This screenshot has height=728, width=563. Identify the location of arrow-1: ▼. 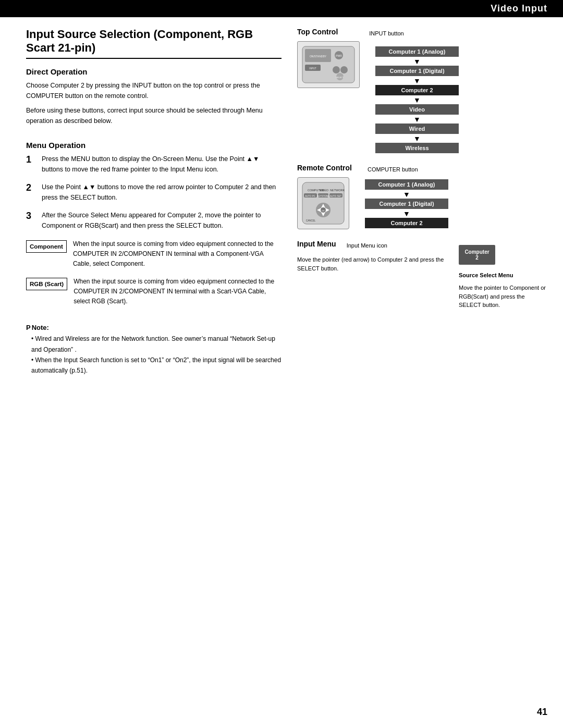
(417, 61).